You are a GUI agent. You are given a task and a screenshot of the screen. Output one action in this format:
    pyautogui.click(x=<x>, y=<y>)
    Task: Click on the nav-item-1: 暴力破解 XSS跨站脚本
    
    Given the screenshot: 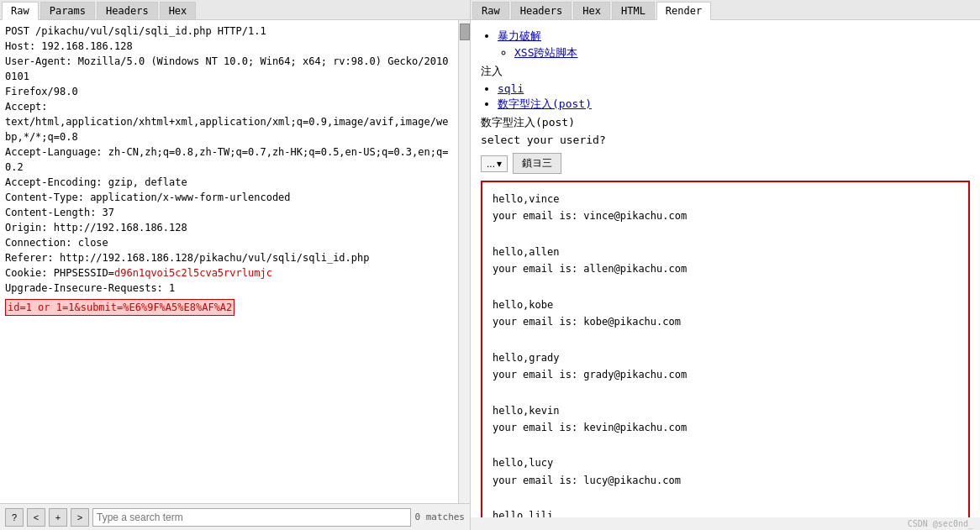 What is the action you would take?
    pyautogui.click(x=734, y=45)
    